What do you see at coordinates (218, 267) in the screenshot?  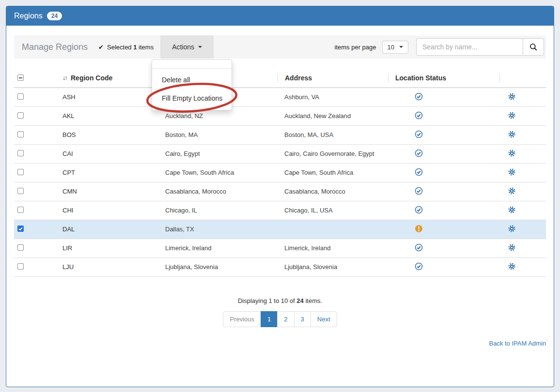 I see `name-cell: Ljubljana, Slovenia` at bounding box center [218, 267].